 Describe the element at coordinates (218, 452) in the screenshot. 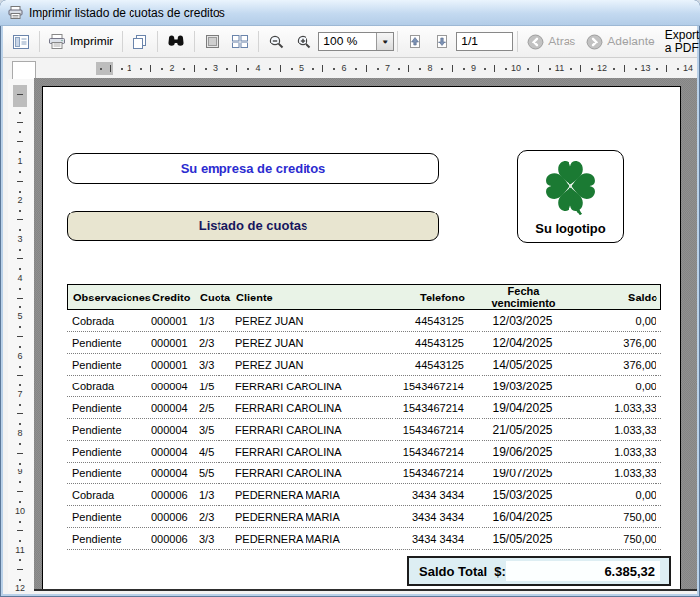

I see `cell: 4/5` at that location.